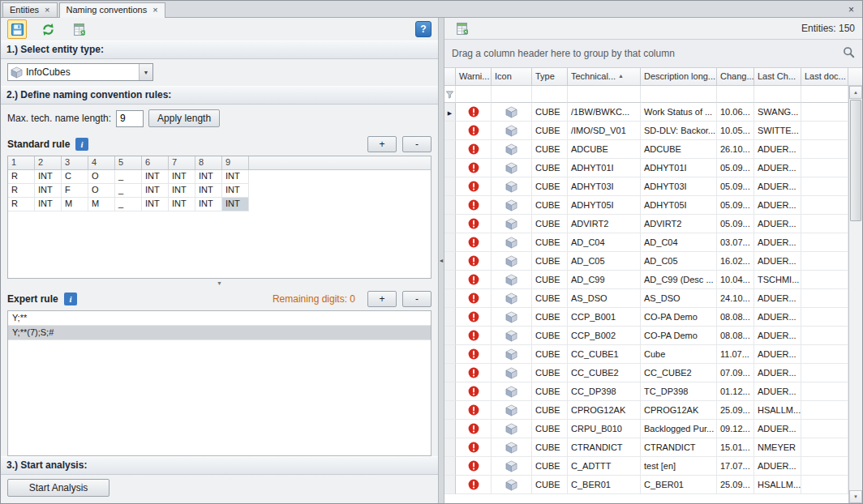  What do you see at coordinates (646, 429) in the screenshot?
I see `table-row: CUBECRPU_B010Backlogged Pur...09.12...AD…` at bounding box center [646, 429].